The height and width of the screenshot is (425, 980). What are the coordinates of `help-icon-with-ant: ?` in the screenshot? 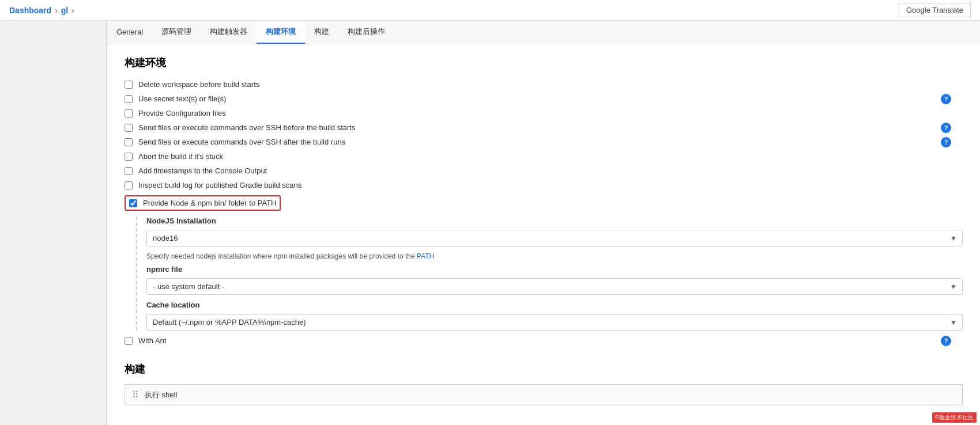 It's located at (946, 341).